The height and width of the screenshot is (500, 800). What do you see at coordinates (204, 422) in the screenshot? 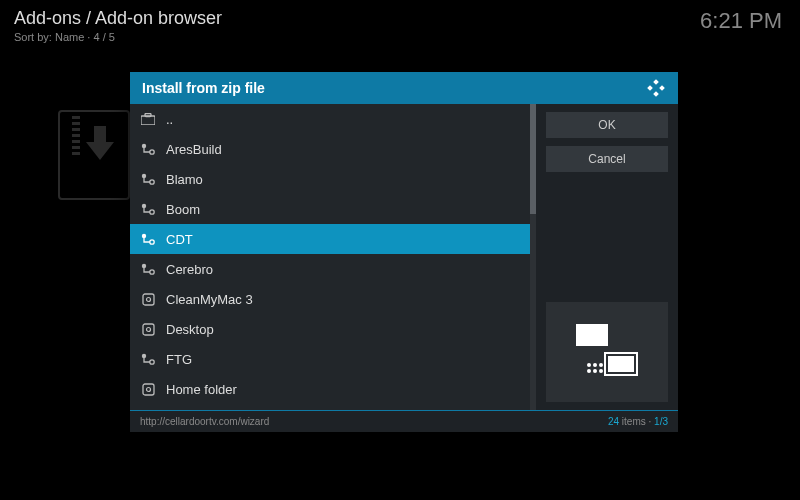
I see `footer-path: http://cellardoortv.com/wizard` at bounding box center [204, 422].